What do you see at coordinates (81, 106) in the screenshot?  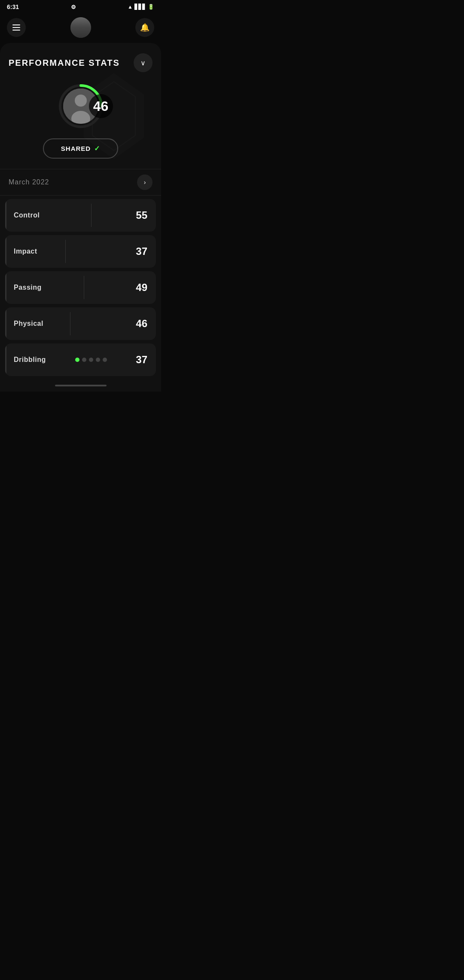 I see `score-ring: 46` at bounding box center [81, 106].